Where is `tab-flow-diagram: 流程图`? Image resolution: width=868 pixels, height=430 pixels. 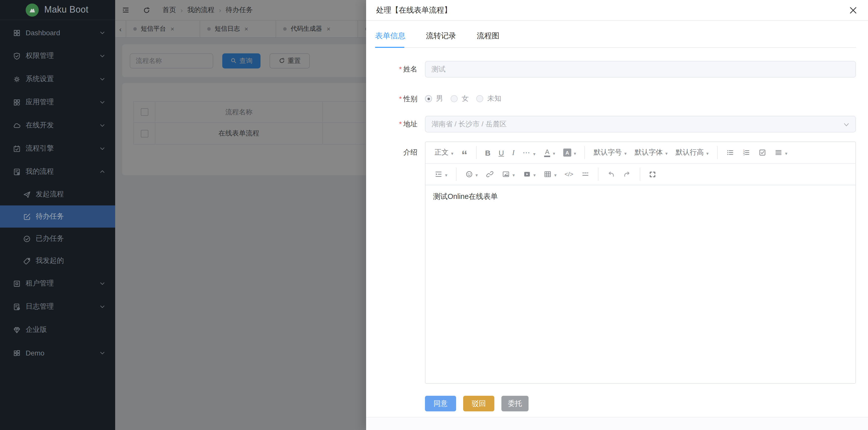 tab-flow-diagram: 流程图 is located at coordinates (488, 36).